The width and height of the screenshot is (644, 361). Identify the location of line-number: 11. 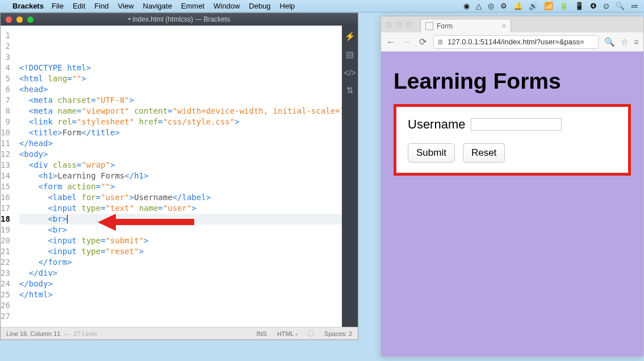
(6, 143).